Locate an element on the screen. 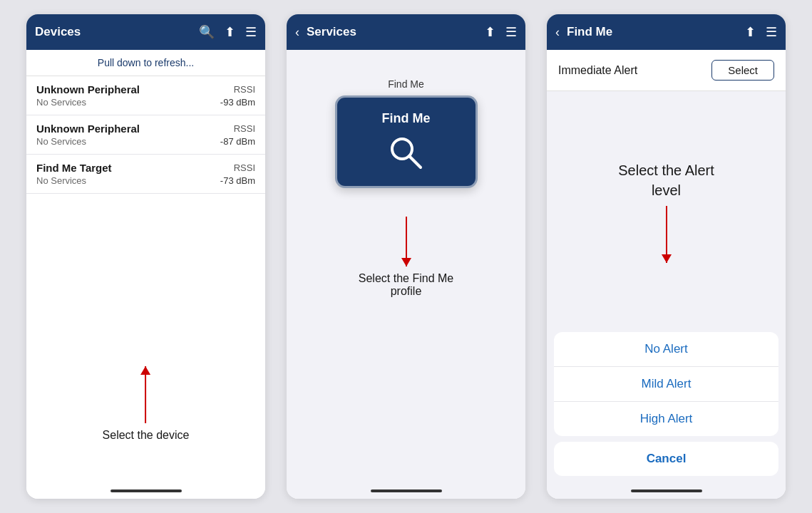  menu-icon-3: ☰ is located at coordinates (771, 32).